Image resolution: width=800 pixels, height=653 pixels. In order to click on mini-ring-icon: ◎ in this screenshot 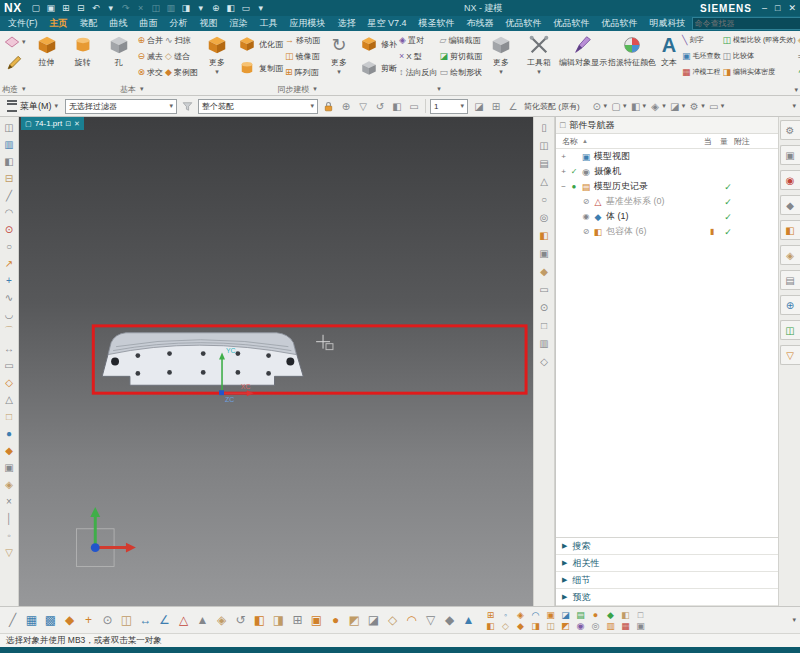, I will do `click(596, 626)`.